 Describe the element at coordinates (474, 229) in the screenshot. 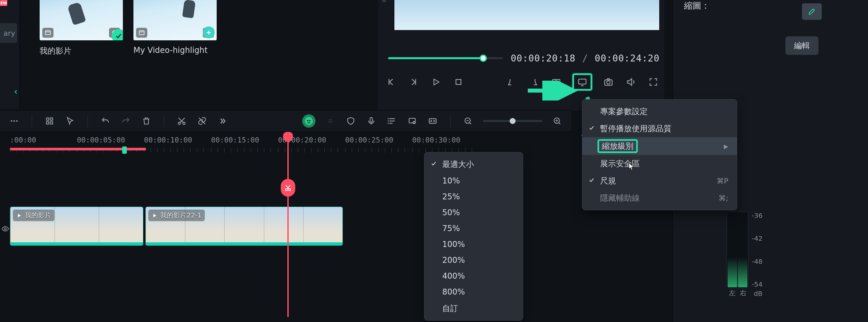

I see `zoom-option: 75%` at that location.